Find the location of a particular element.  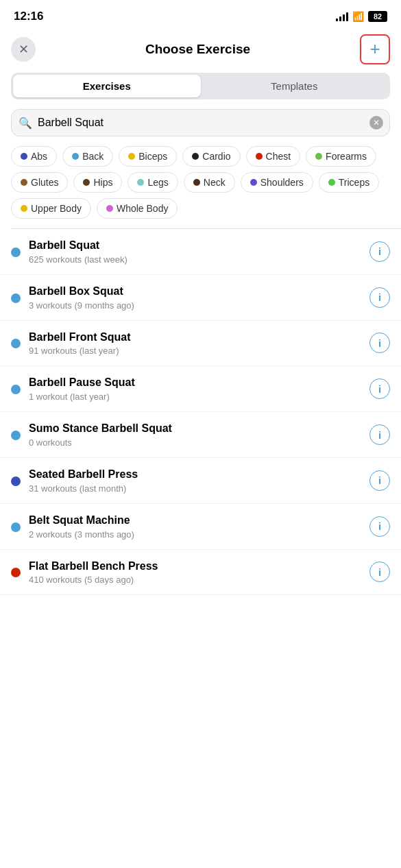

plus-icon: + is located at coordinates (374, 49).